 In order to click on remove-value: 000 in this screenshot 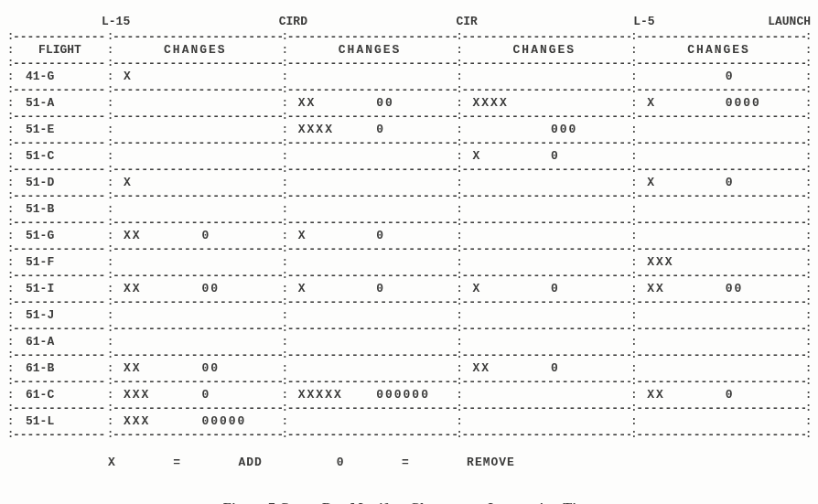, I will do `click(586, 130)`.